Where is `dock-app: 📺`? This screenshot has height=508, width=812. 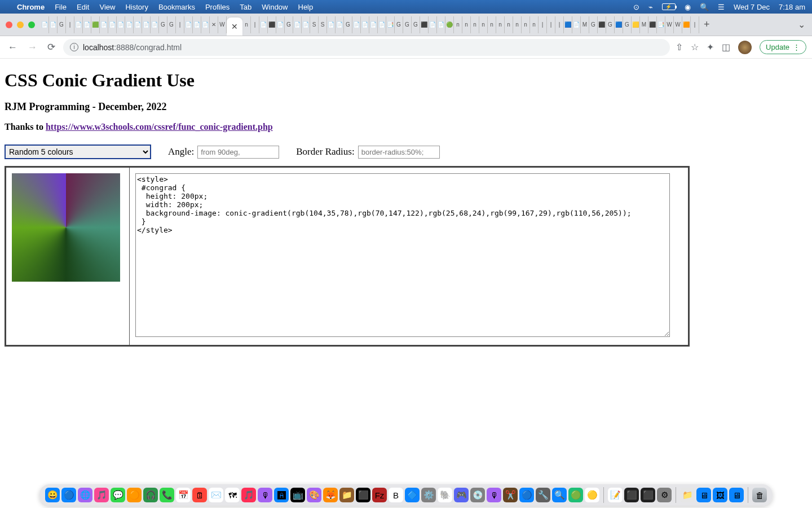
dock-app: 📺 is located at coordinates (298, 495).